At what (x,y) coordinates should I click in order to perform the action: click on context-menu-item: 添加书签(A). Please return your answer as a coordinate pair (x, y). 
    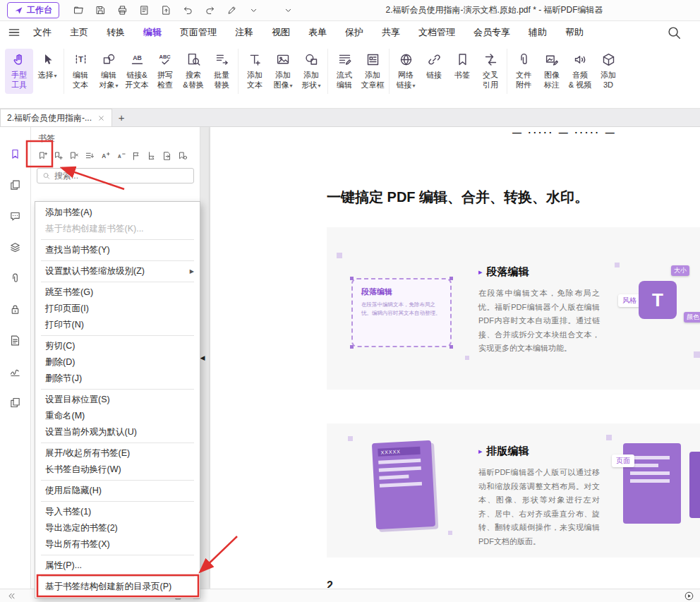
    Looking at the image, I should click on (117, 213).